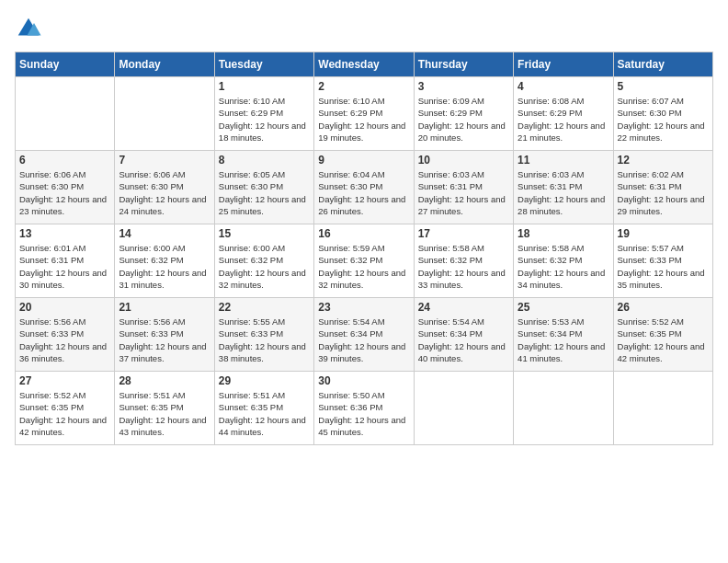  I want to click on day-info: Sunrise: 6:00 AMSunset: 6:32 PMDaylight:…, so click(164, 267).